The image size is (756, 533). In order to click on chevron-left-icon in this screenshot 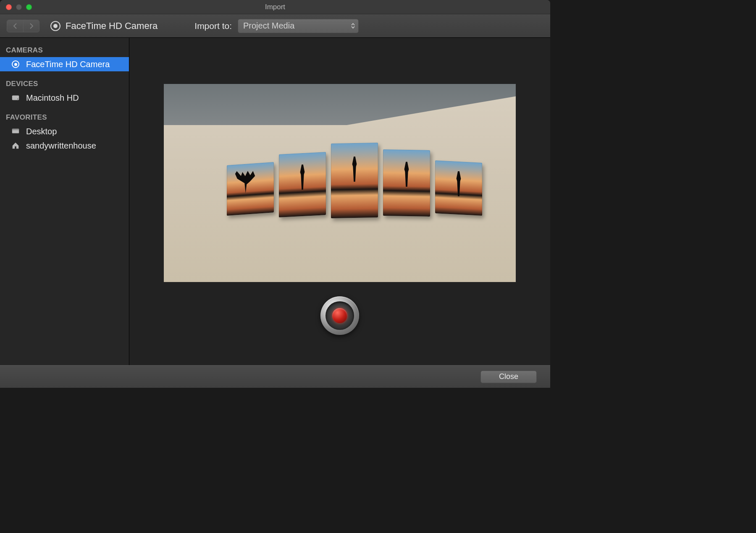, I will do `click(15, 26)`.